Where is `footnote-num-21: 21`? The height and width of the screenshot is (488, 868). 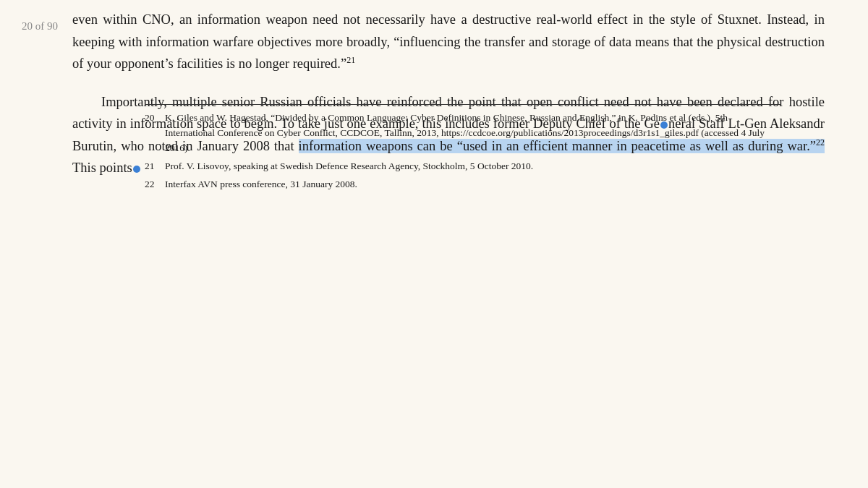 footnote-num-21: 21 is located at coordinates (155, 166).